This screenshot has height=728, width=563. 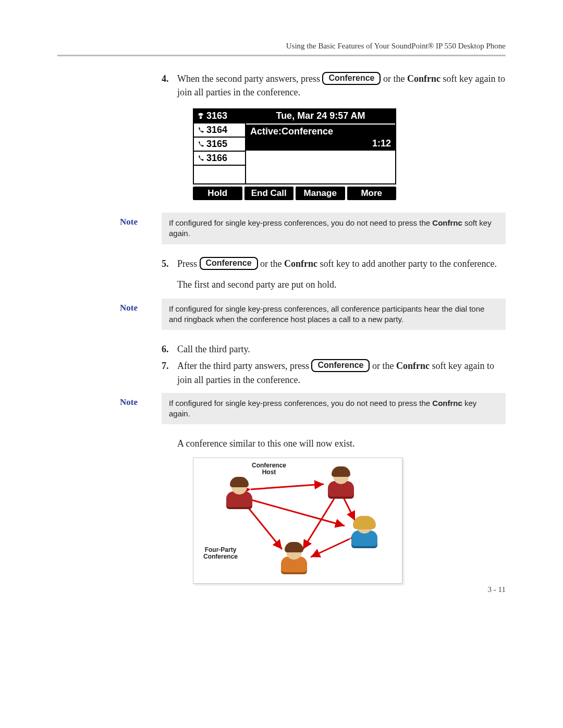 What do you see at coordinates (298, 521) in the screenshot?
I see `conference-diagram: ConferenceHost Four-PartyConference` at bounding box center [298, 521].